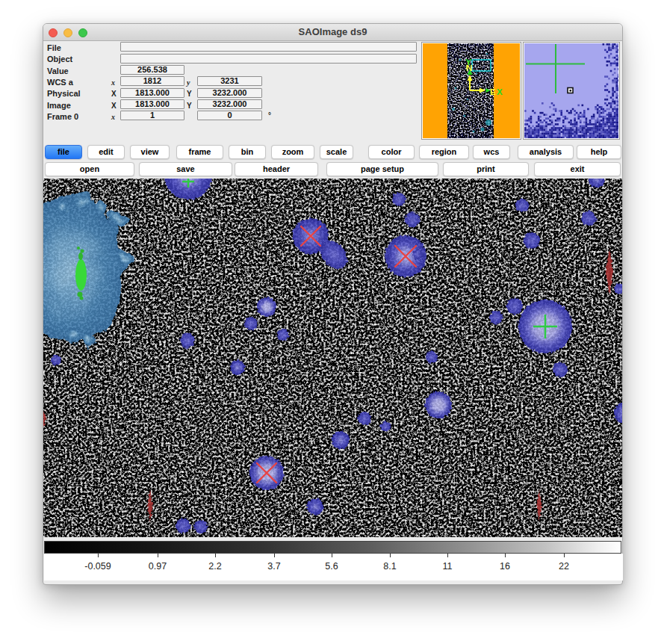 Image resolution: width=664 pixels, height=644 pixels. Describe the element at coordinates (469, 62) in the screenshot. I see `svg-text: Y` at that location.